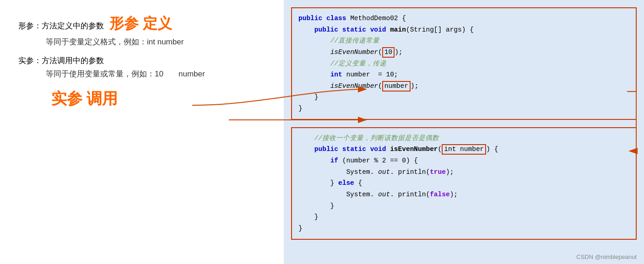 This screenshot has width=644, height=264. Describe the element at coordinates (464, 161) in the screenshot. I see `code-line-if: if (number % 2 == 0) {` at that location.